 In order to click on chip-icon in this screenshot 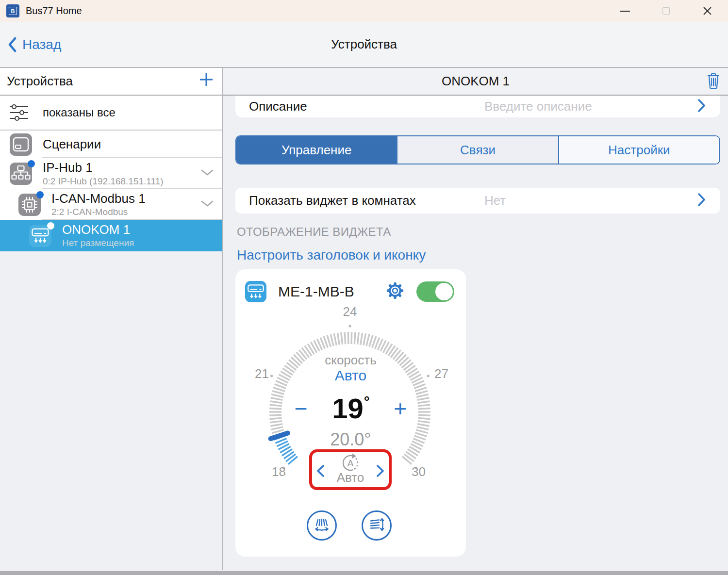, I will do `click(30, 205)`.